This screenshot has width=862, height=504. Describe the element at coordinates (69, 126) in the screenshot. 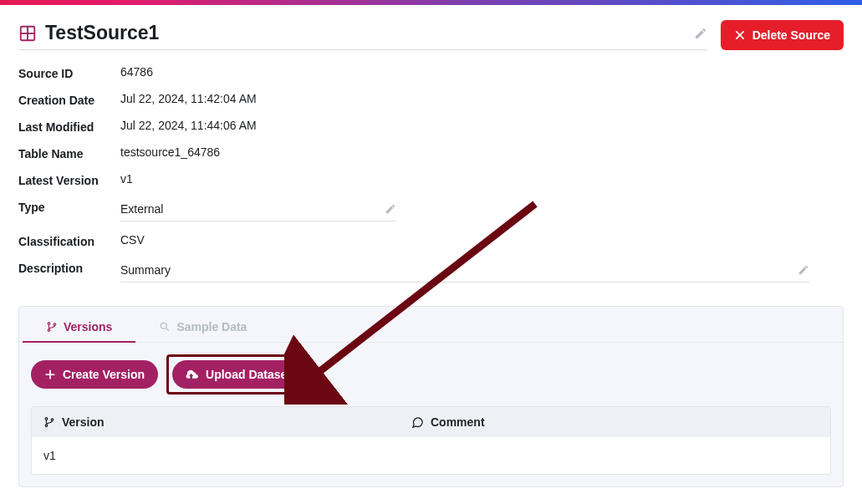

I see `last-modified-label: Last Modified` at that location.